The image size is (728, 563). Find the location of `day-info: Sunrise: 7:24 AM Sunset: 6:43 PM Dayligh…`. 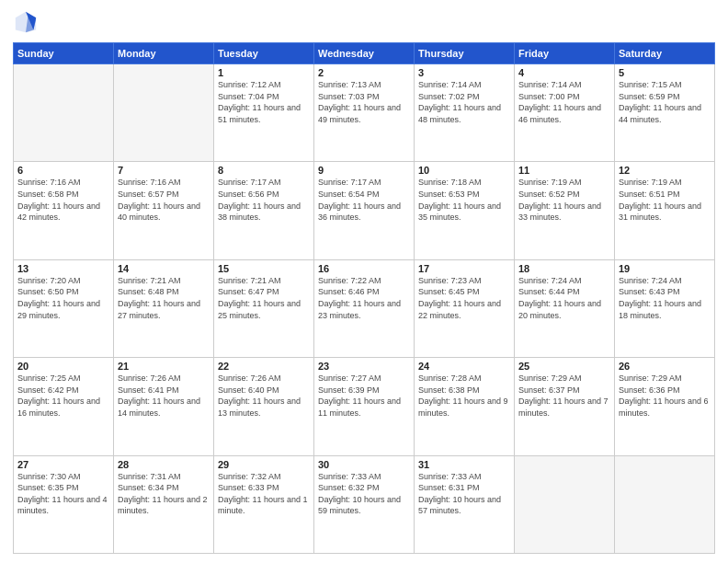

day-info: Sunrise: 7:24 AM Sunset: 6:43 PM Dayligh… is located at coordinates (665, 298).